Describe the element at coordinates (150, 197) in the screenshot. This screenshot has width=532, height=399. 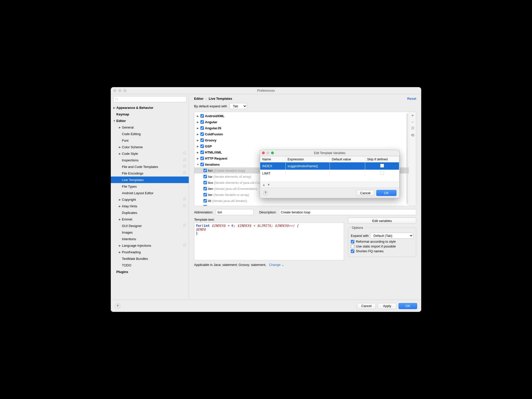
I see `sidebar: ▶Appearance & BehaviorKeymap▼Editor▶Gene…` at that location.